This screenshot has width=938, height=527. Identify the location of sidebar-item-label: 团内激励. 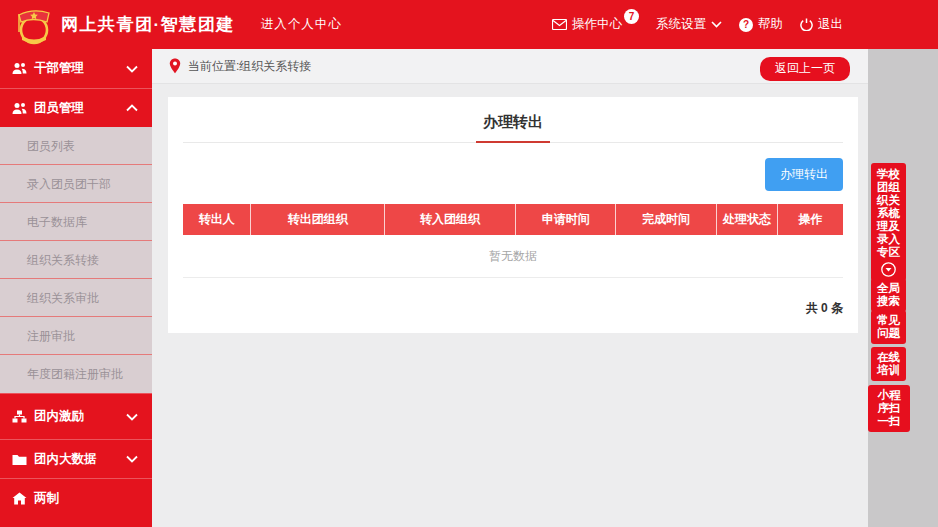
(59, 416).